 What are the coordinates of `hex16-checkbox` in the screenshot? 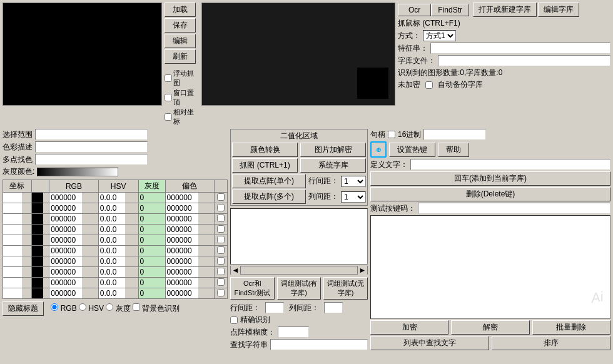 It's located at (392, 134).